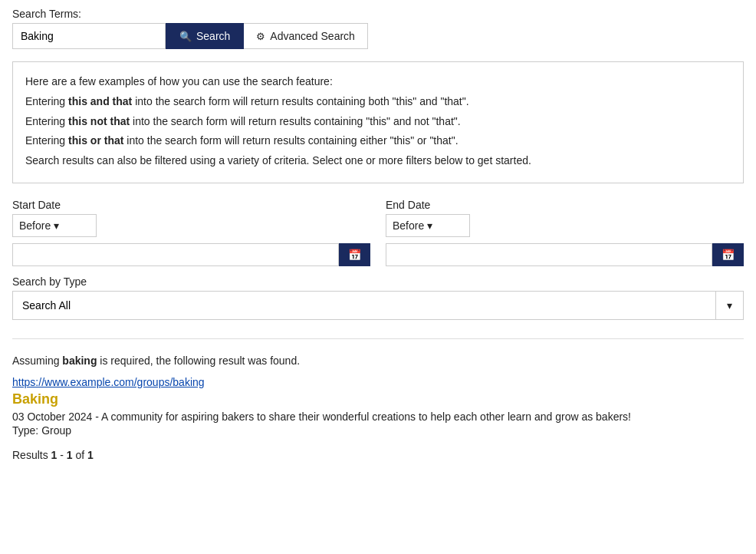  I want to click on search-type-select-wrap: Search All Groups Users Posts Events ▾, so click(378, 305).